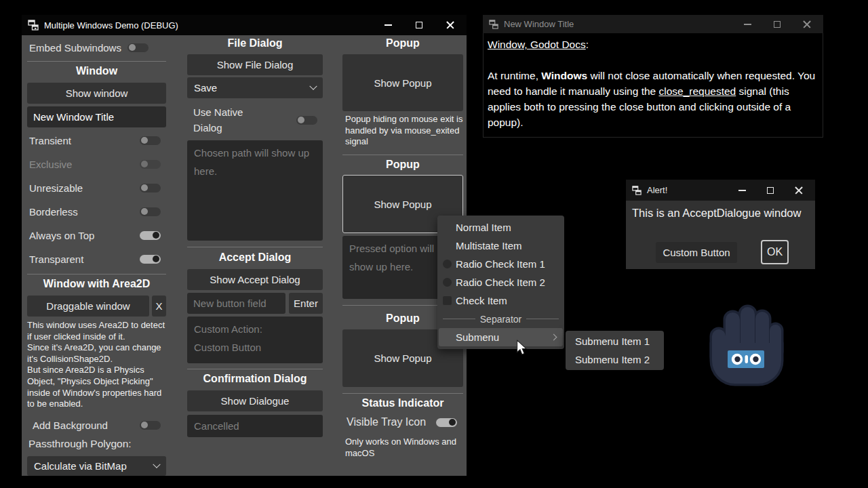 This screenshot has width=868, height=488. Describe the element at coordinates (306, 304) in the screenshot. I see `enter-button: Enter` at that location.